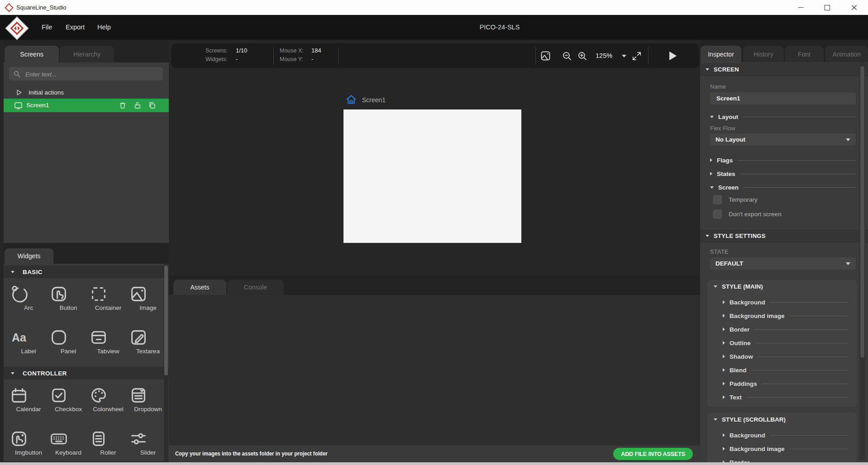 The height and width of the screenshot is (465, 868). Describe the element at coordinates (216, 51) in the screenshot. I see `screens-count-label: Screens:` at that location.